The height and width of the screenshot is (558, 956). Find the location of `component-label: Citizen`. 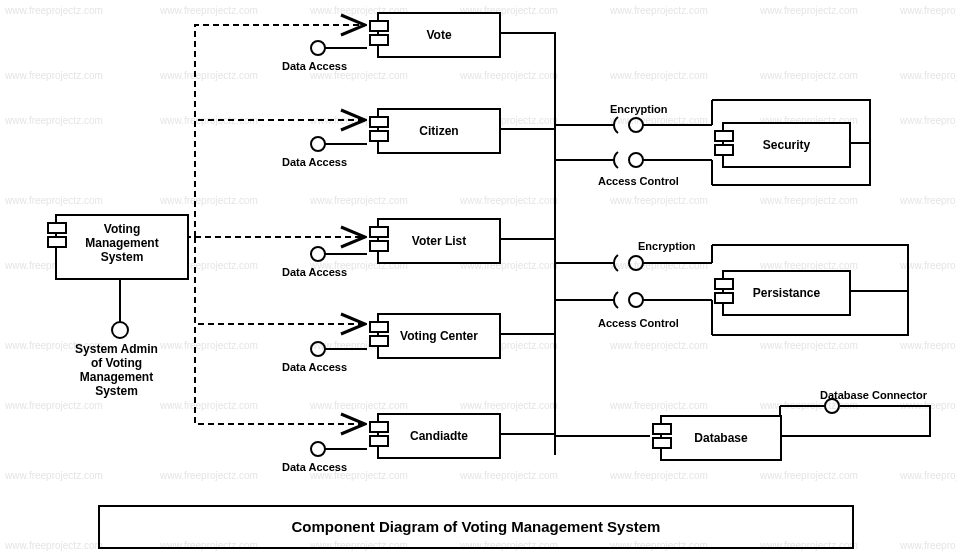

component-label: Citizen is located at coordinates (438, 131).